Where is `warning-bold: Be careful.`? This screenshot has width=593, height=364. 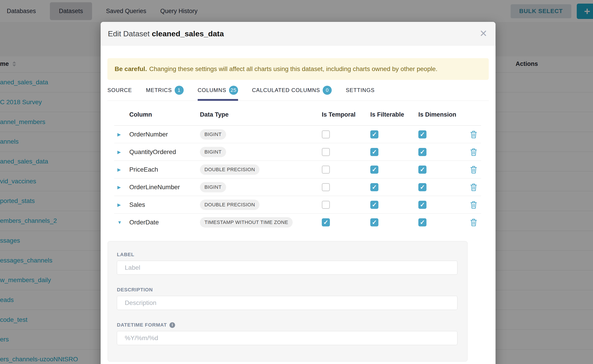 warning-bold: Be careful. is located at coordinates (131, 69).